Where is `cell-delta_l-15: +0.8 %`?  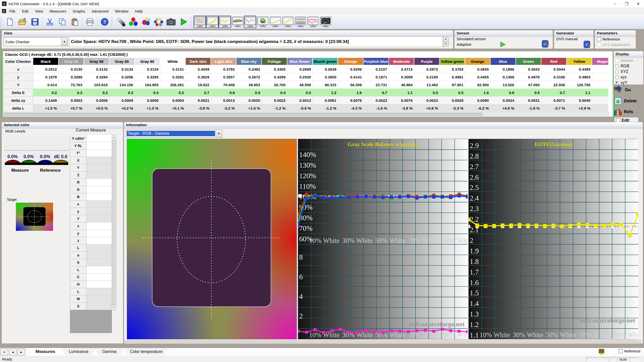 cell-delta_l-15: +0.8 % is located at coordinates (427, 108).